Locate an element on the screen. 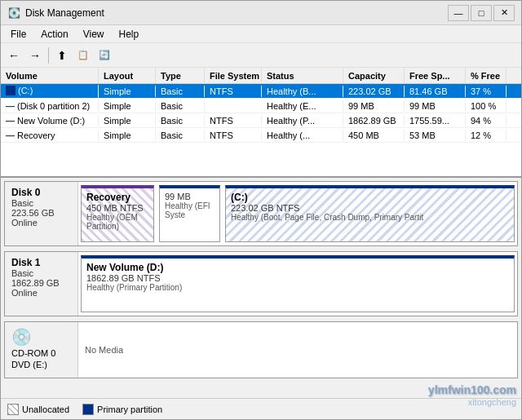  menu-help: Help is located at coordinates (129, 34).